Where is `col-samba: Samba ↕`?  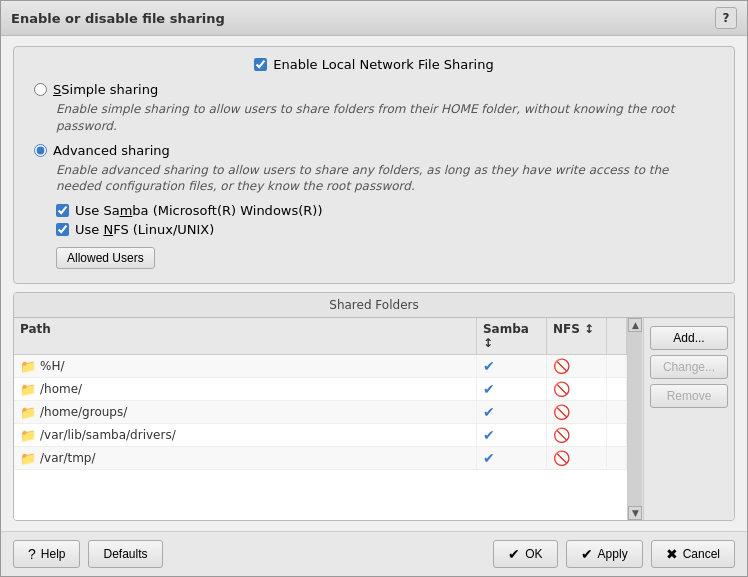
col-samba: Samba ↕ is located at coordinates (512, 336).